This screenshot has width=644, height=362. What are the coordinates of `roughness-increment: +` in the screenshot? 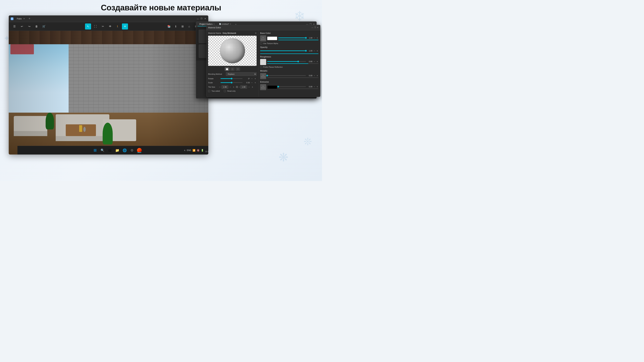 It's located at (318, 61).